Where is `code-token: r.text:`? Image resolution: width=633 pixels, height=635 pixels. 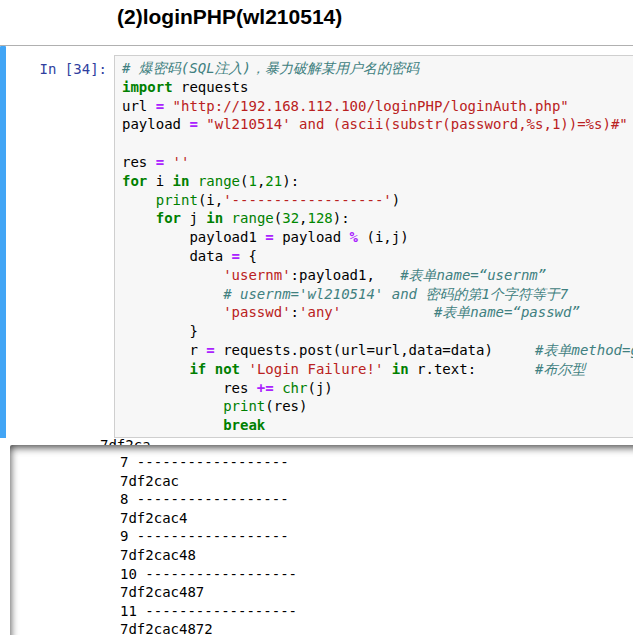
code-token: r.text: is located at coordinates (472, 369).